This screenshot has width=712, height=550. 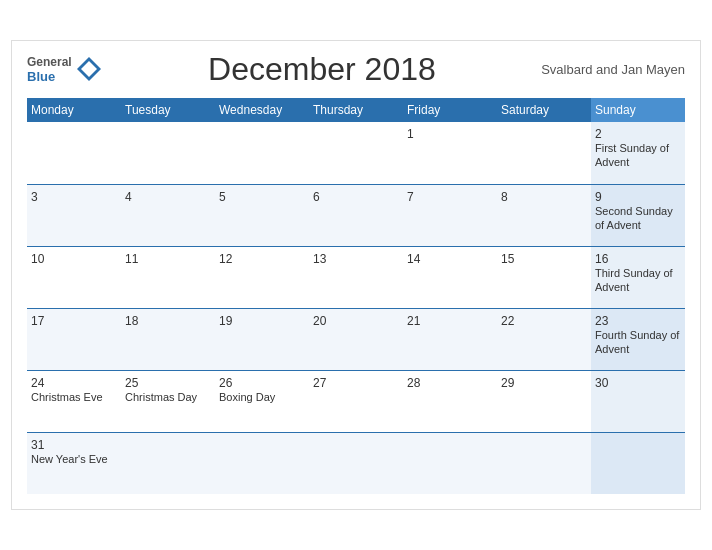 I want to click on calendar-cell: 23Fourth Sunday of Advent, so click(x=638, y=339).